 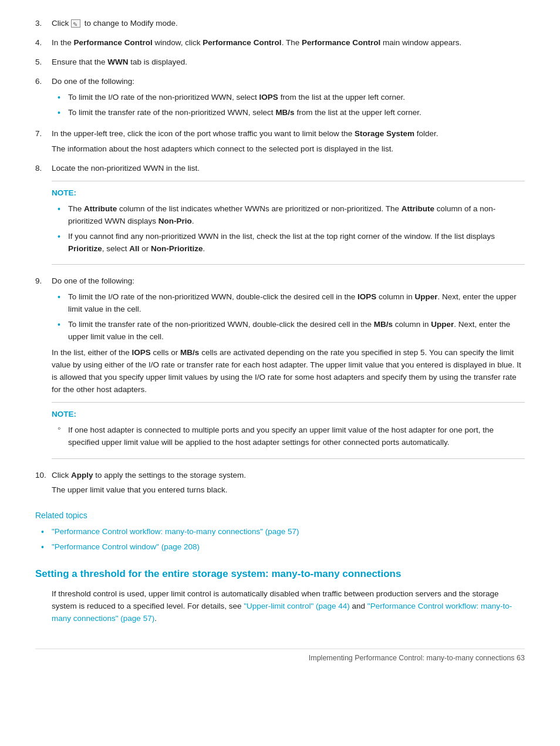 I want to click on related-topic-1-link: "Performance Control workflow: many-to-m…, so click(x=176, y=532).